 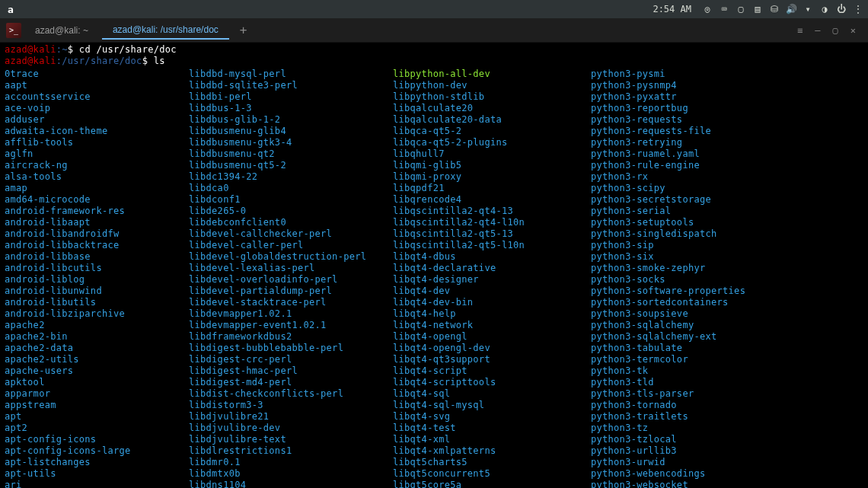 What do you see at coordinates (291, 484) in the screenshot?
I see `list-item: libdns1104` at bounding box center [291, 484].